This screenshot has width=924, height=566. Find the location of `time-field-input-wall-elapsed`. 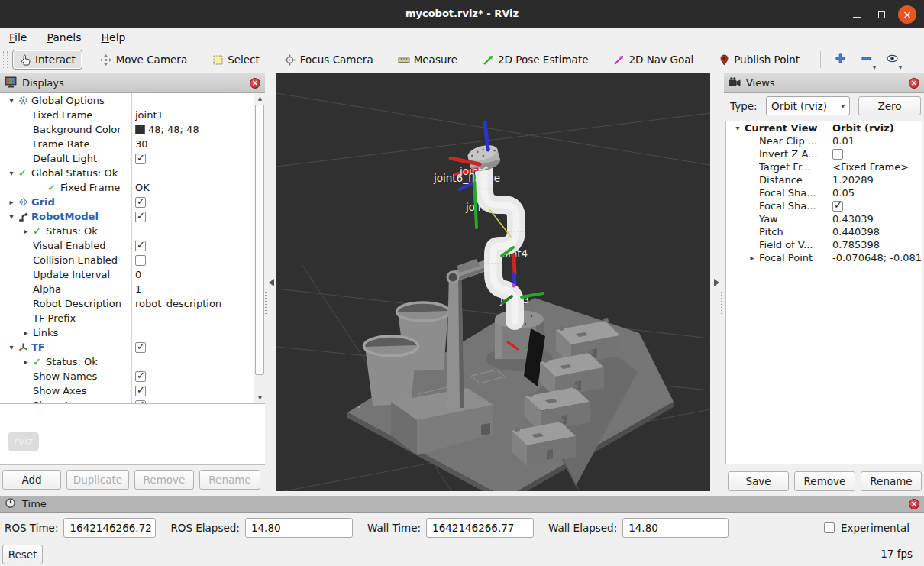

time-field-input-wall-elapsed is located at coordinates (675, 528).